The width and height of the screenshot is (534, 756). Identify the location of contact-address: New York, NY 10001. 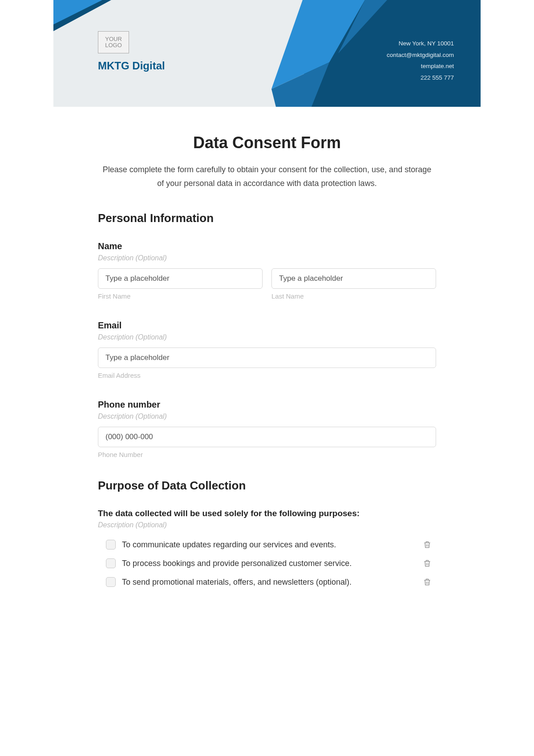
(420, 44).